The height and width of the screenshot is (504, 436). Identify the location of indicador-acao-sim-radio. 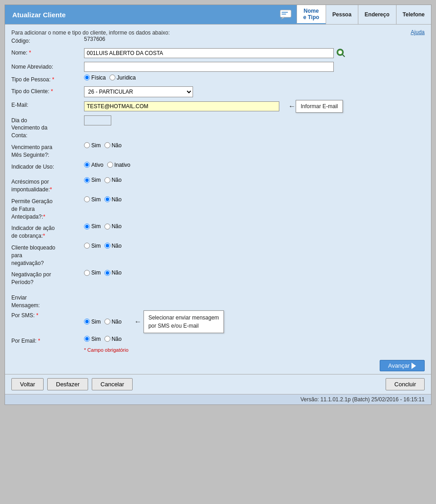
(87, 226).